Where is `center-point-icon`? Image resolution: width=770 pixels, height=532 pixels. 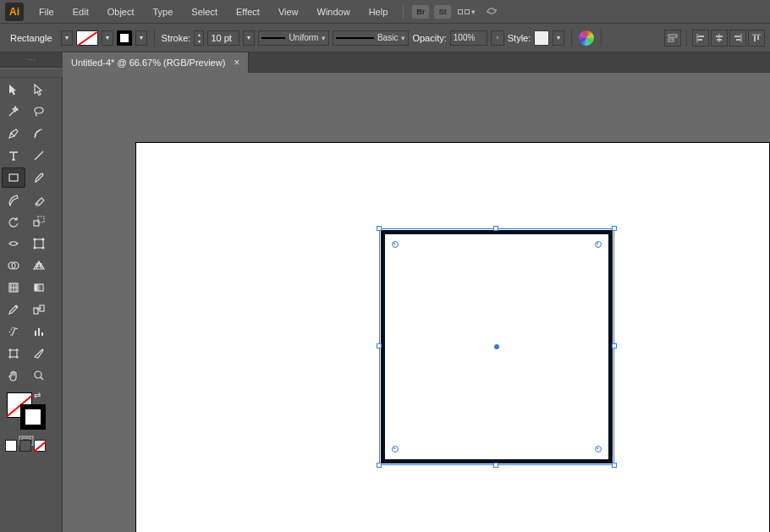
center-point-icon is located at coordinates (497, 347).